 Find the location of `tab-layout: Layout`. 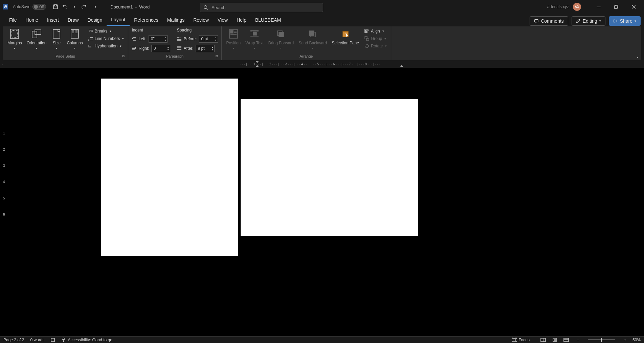

tab-layout: Layout is located at coordinates (118, 20).